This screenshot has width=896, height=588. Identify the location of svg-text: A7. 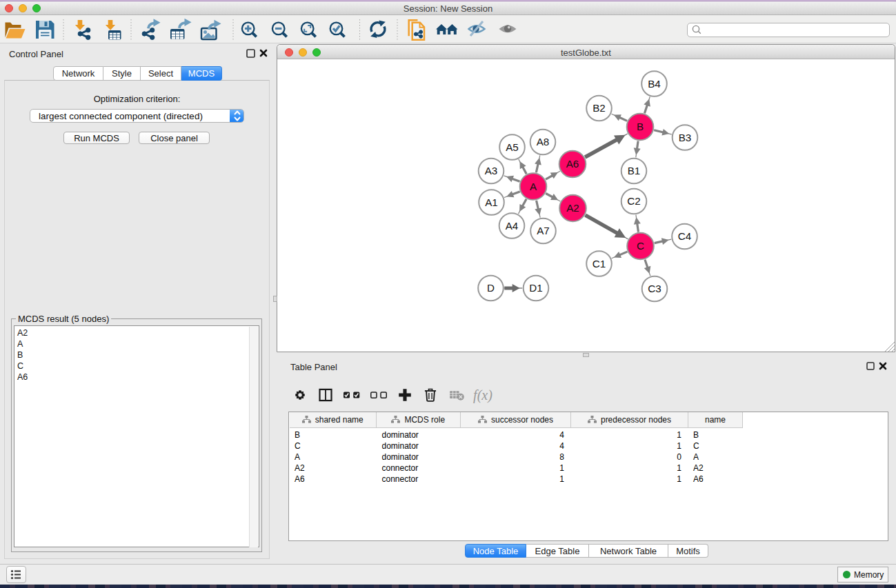
(544, 230).